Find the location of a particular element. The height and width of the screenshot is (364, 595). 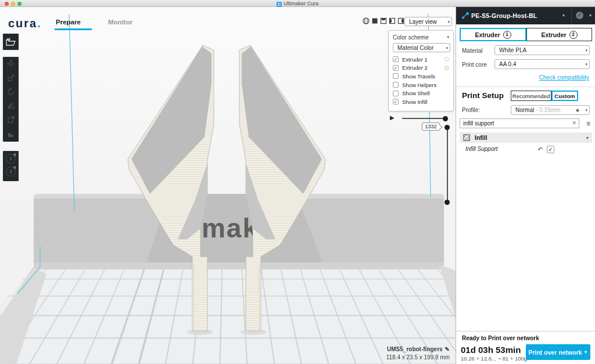

support-blocker-icon is located at coordinates (10, 134).